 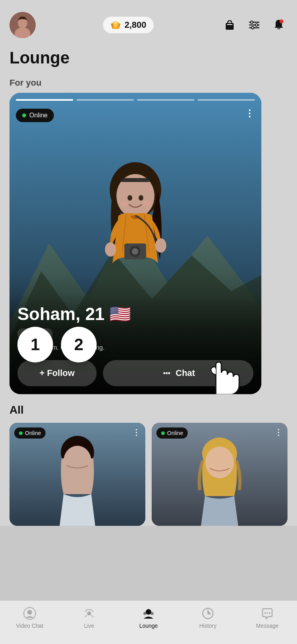 What do you see at coordinates (208, 613) in the screenshot?
I see `history-icon` at bounding box center [208, 613].